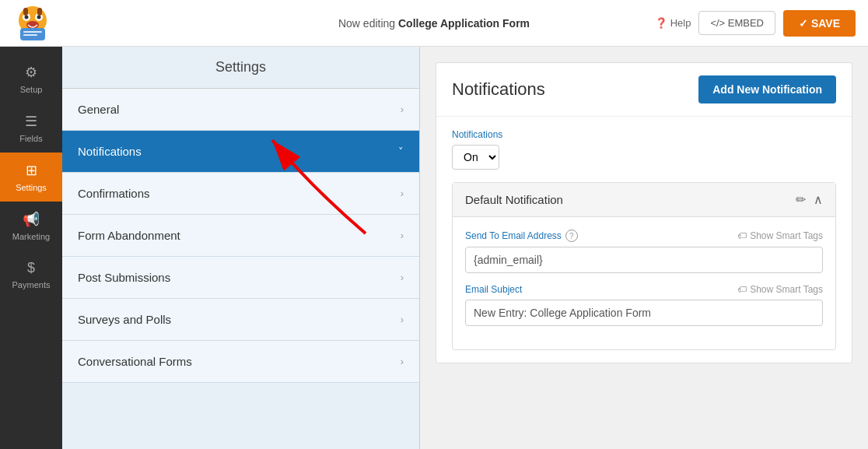  I want to click on subject-smart-tags-button: 🏷 Show Smart Tags, so click(780, 289).